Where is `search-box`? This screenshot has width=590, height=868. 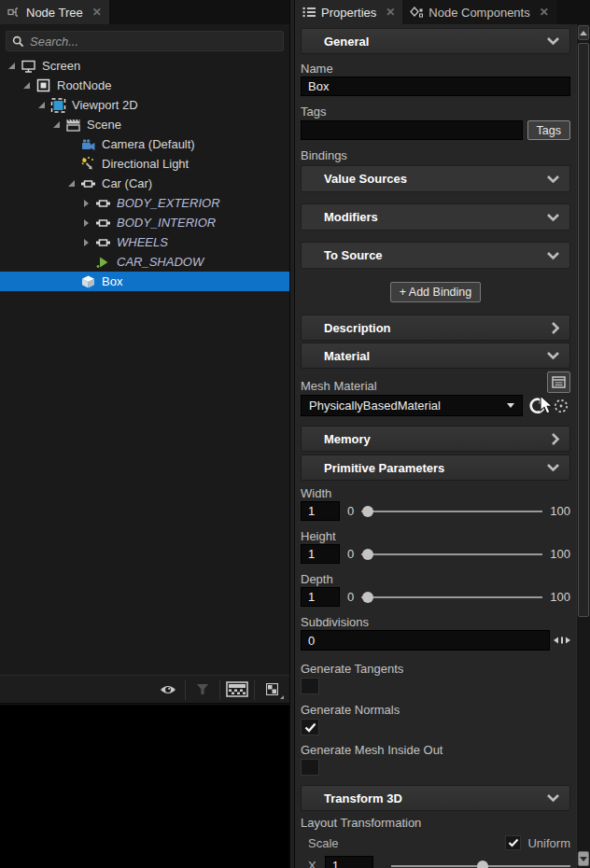
search-box is located at coordinates (145, 41).